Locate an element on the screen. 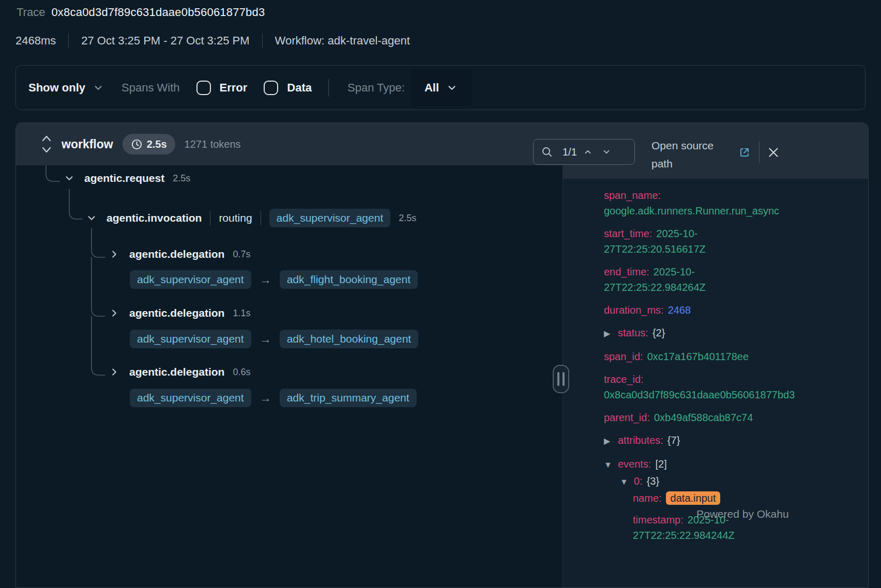  workflow-header: workflow 2.5s 1271 tokens is located at coordinates (141, 144).